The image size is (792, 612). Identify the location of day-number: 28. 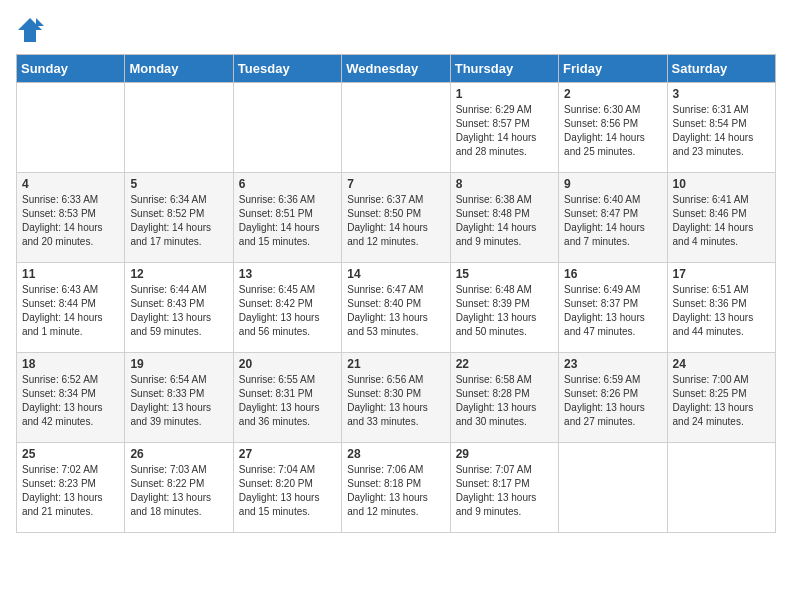
(396, 454).